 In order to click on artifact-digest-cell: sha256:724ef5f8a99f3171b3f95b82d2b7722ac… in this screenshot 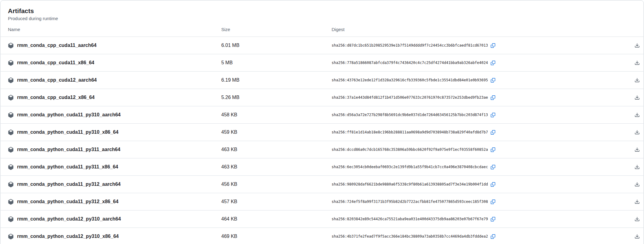, I will do `click(480, 202)`.